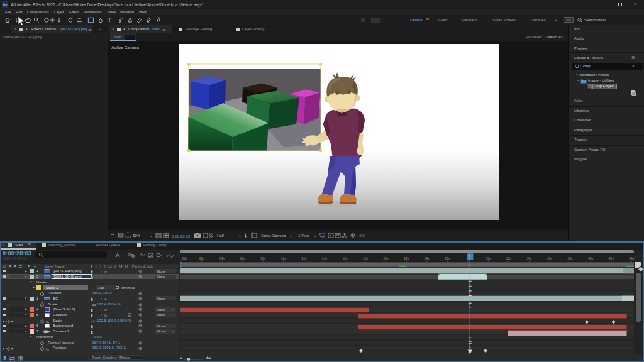 This screenshot has height=362, width=644. Describe the element at coordinates (304, 236) in the screenshot. I see `svg-text: 1 View` at that location.